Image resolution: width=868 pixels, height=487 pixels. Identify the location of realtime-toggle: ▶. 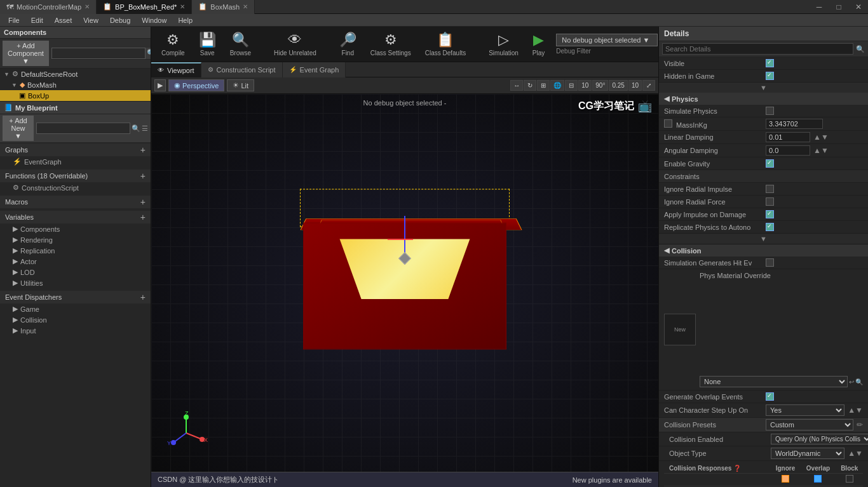
(160, 85).